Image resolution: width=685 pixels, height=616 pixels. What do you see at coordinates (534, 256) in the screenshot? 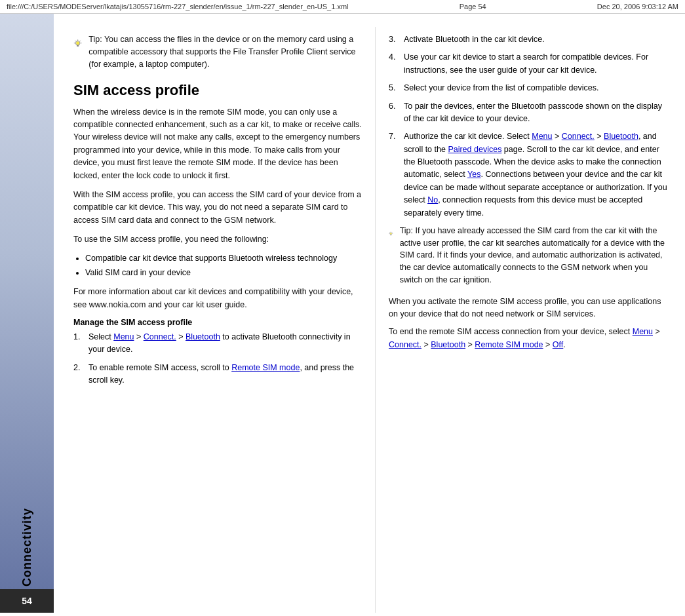
I see `tip-text-right: Tip: If you have already accessed the SI…` at bounding box center [534, 256].